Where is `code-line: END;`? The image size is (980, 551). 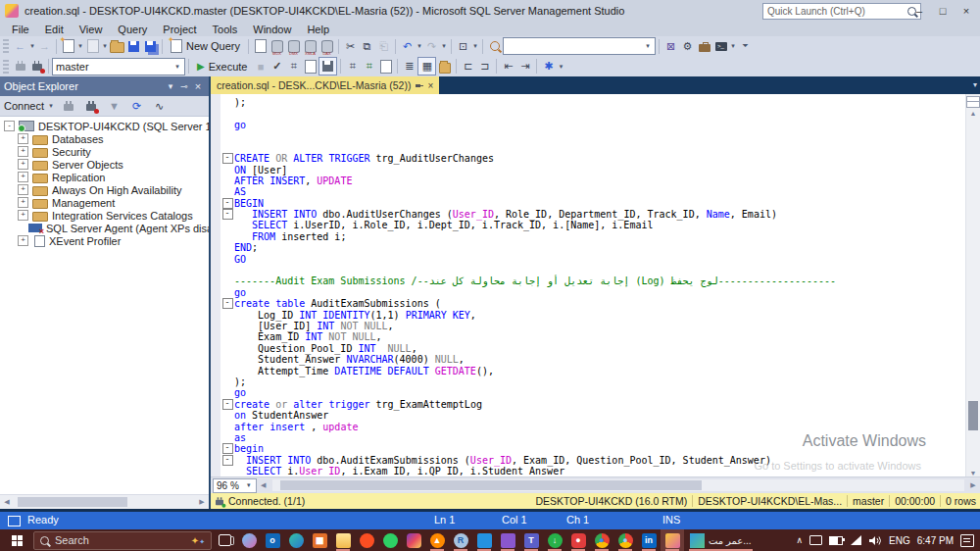 code-line: END; is located at coordinates (593, 247).